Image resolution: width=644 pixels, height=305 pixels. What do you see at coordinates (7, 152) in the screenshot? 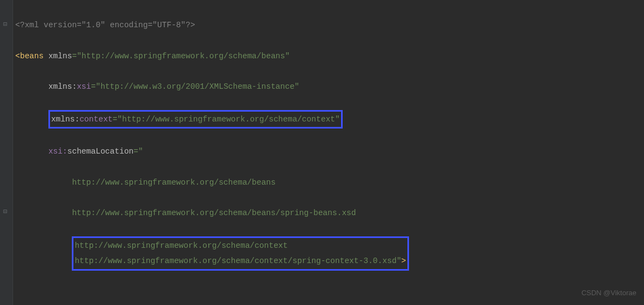
I see `gutter: ⊟ ⊟` at bounding box center [7, 152].